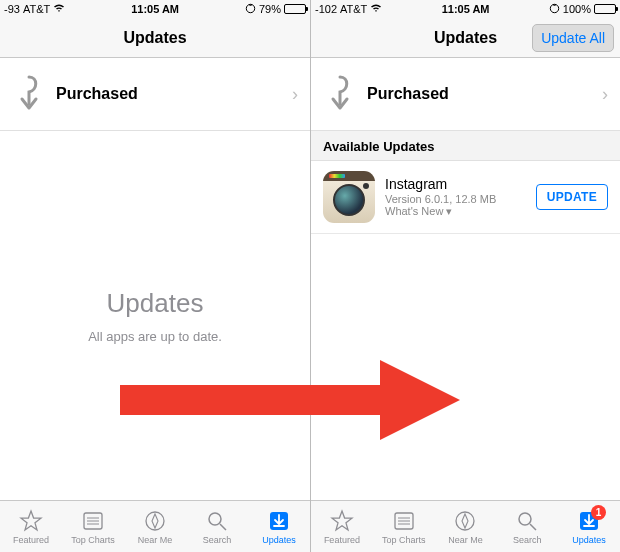 Image resolution: width=620 pixels, height=552 pixels. What do you see at coordinates (155, 38) in the screenshot?
I see `nav-bar: Updates` at bounding box center [155, 38].